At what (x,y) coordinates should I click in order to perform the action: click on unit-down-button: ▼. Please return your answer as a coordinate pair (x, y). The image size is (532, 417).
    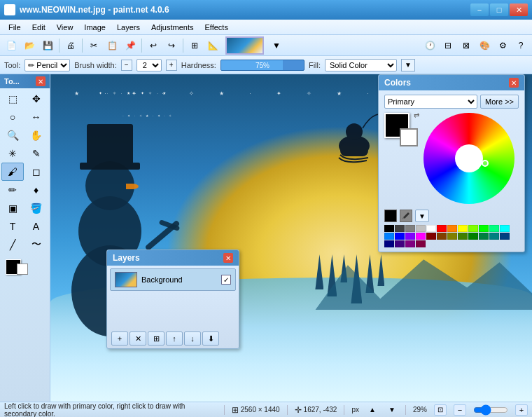
    Looking at the image, I should click on (392, 410).